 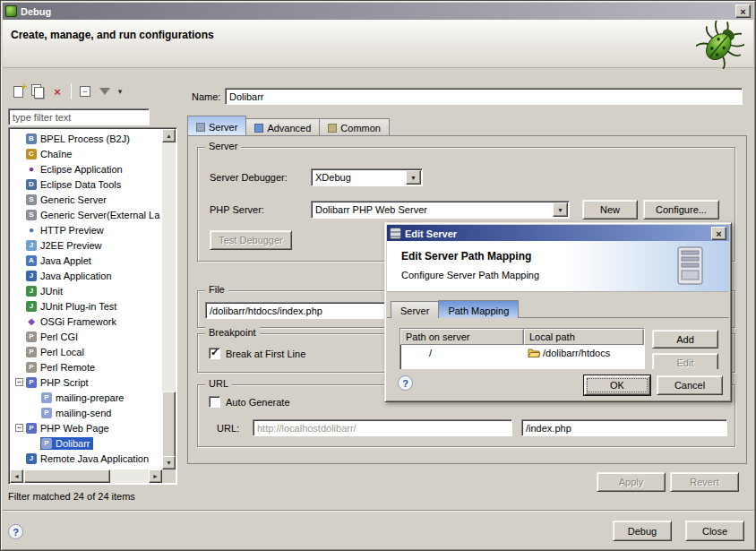 I want to click on bug-icon, so click(x=720, y=45).